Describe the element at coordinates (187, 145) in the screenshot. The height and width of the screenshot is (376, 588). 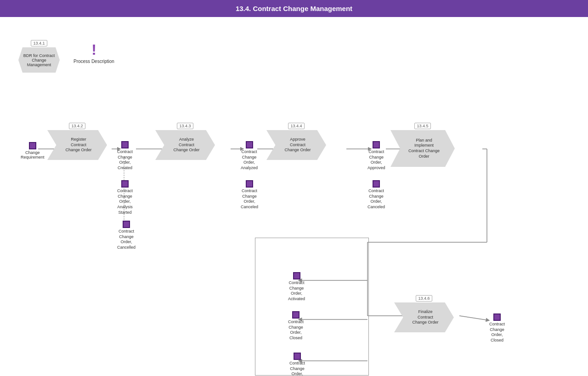
I see `analyze-label: AnalyzeContractChange Order` at that location.